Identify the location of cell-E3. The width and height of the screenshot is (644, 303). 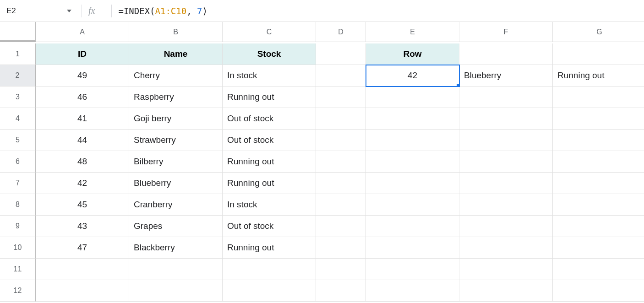
(413, 97).